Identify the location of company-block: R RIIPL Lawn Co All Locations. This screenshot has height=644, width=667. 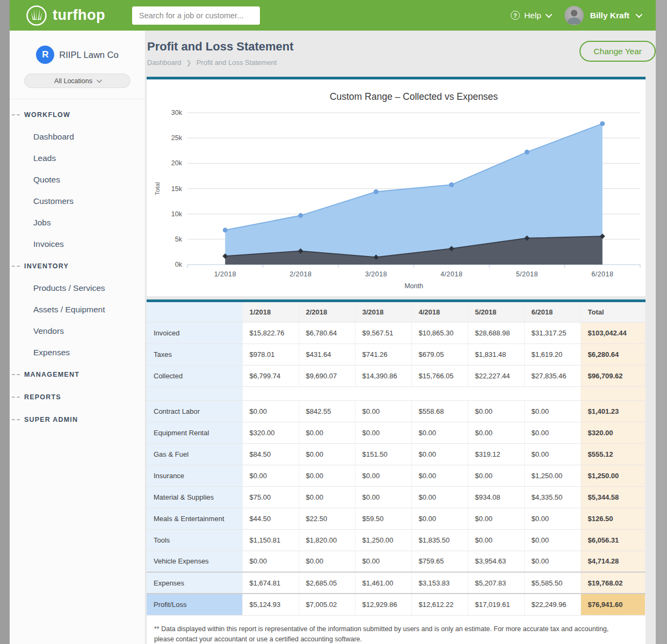
(77, 65).